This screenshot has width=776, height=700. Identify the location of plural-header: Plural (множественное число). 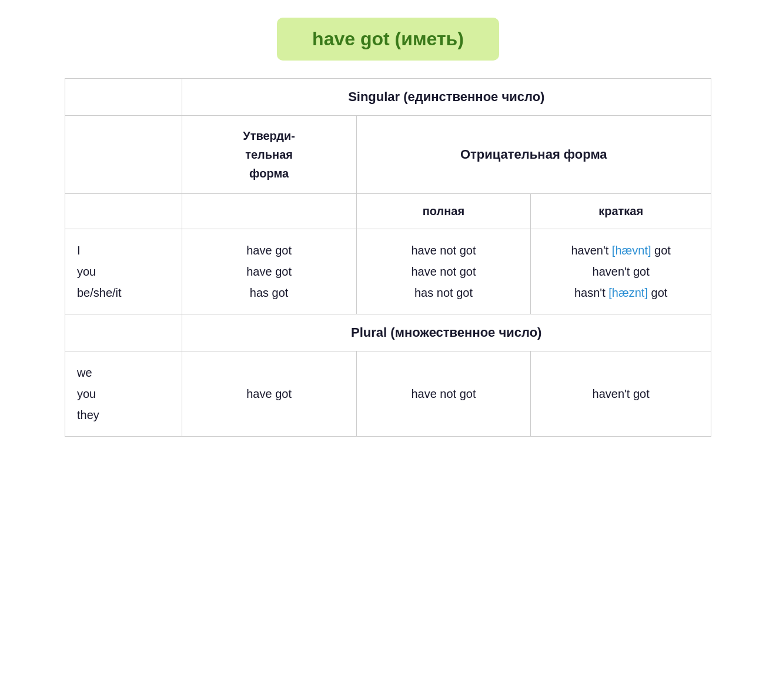
(446, 333).